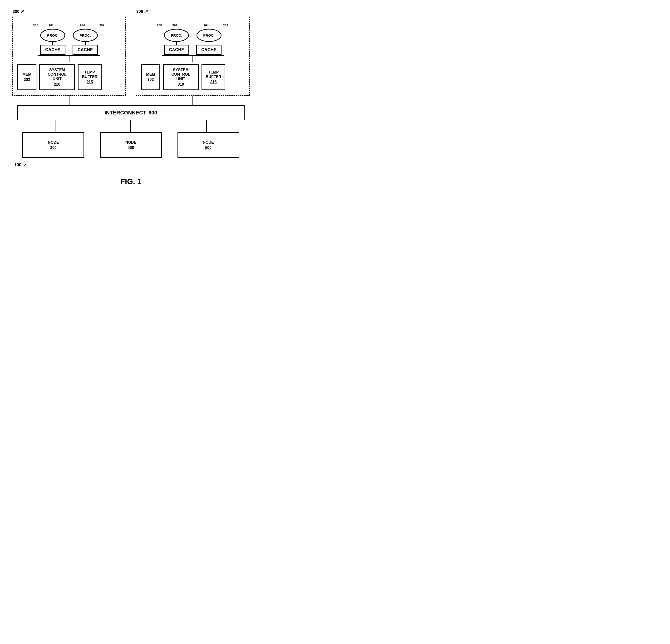 This screenshot has width=670, height=644. What do you see at coordinates (131, 96) in the screenshot?
I see `diagram: 200 ↗ 201 205 PROC.` at bounding box center [131, 96].